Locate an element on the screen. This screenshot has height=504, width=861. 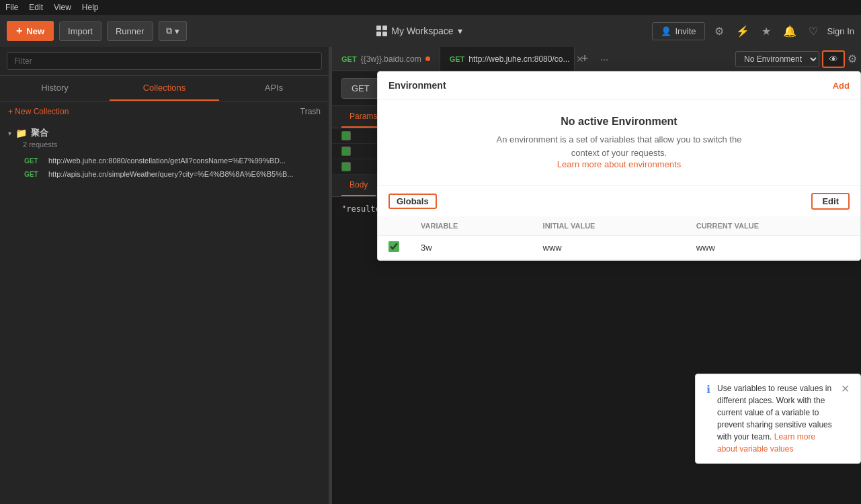
collection-item: ▾ 📁 聚合 2 requests is located at coordinates (164, 138).